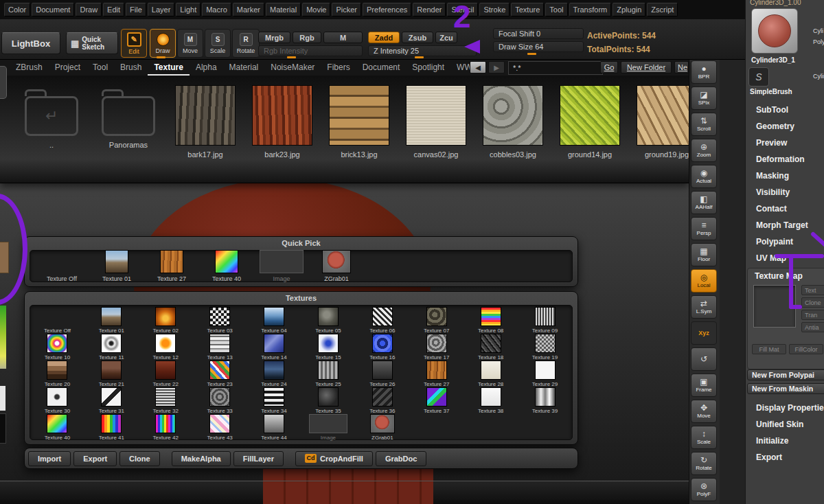 The height and width of the screenshot is (504, 824). What do you see at coordinates (220, 401) in the screenshot?
I see `texture-item: Texture 33` at bounding box center [220, 401].